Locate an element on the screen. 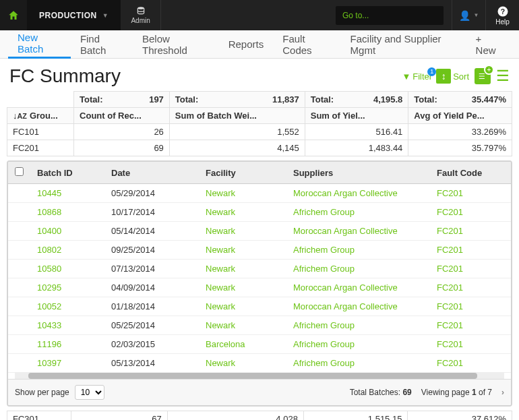 This screenshot has width=519, height=420. summary-table-lower: FC301 67 4,028 1,515.15 37.612% FC401 35… is located at coordinates (260, 415).